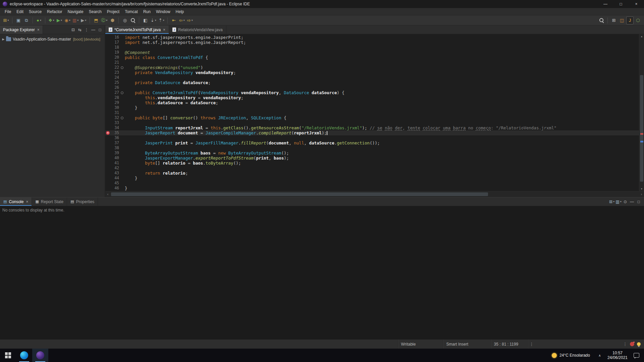  Describe the element at coordinates (375, 138) in the screenshot. I see `code-line-36: 36` at that location.